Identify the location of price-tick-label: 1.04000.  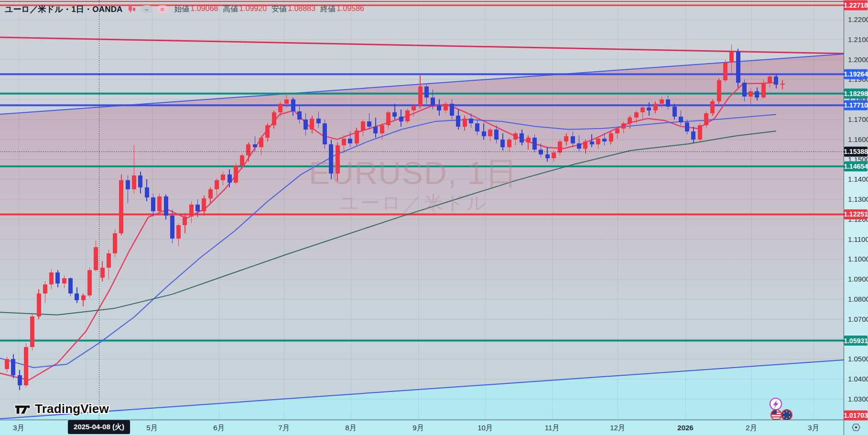
(858, 379).